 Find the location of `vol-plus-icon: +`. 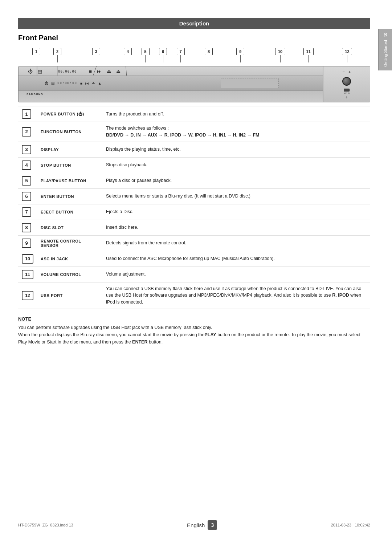

vol-plus-icon: + is located at coordinates (350, 72).